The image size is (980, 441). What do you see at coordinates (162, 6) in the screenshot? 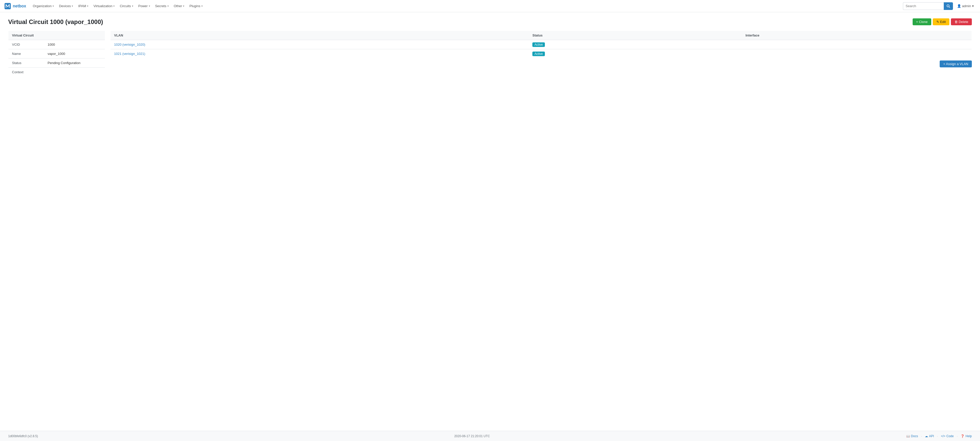
I see `nav-item-secrets: Secrets ▾` at bounding box center [162, 6].